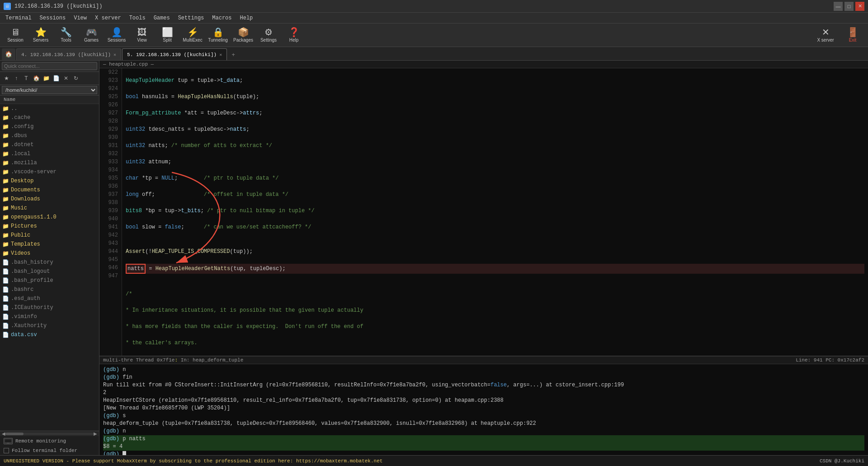 The image size is (868, 466). I want to click on tree-item-pictures: 📁Pictures, so click(50, 226).